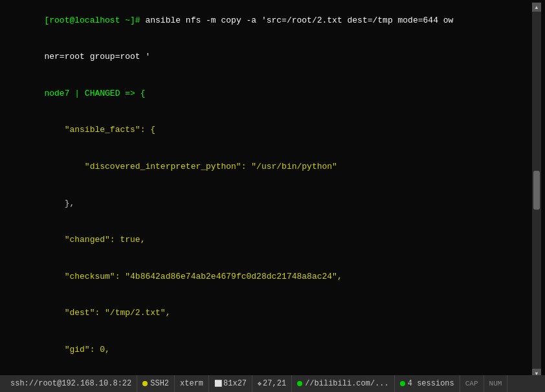  I want to click on caps-label: CAP, so click(472, 384).